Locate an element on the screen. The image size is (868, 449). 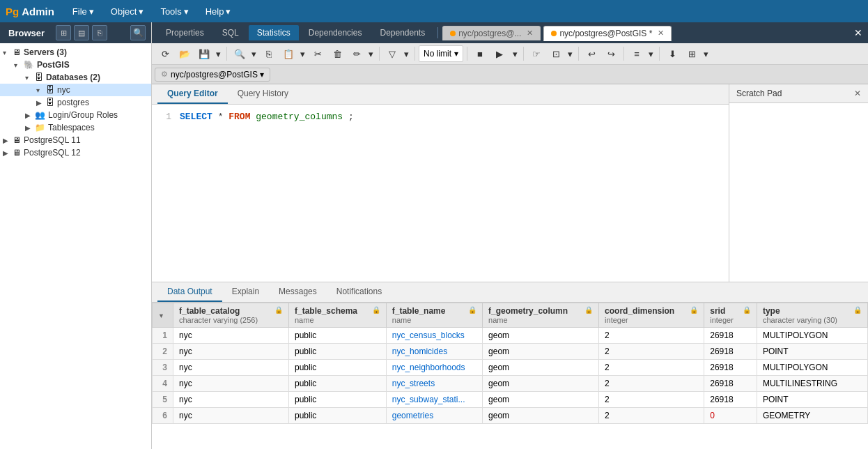
conn-tab-1-label: nyc/postgres@... is located at coordinates (490, 33).